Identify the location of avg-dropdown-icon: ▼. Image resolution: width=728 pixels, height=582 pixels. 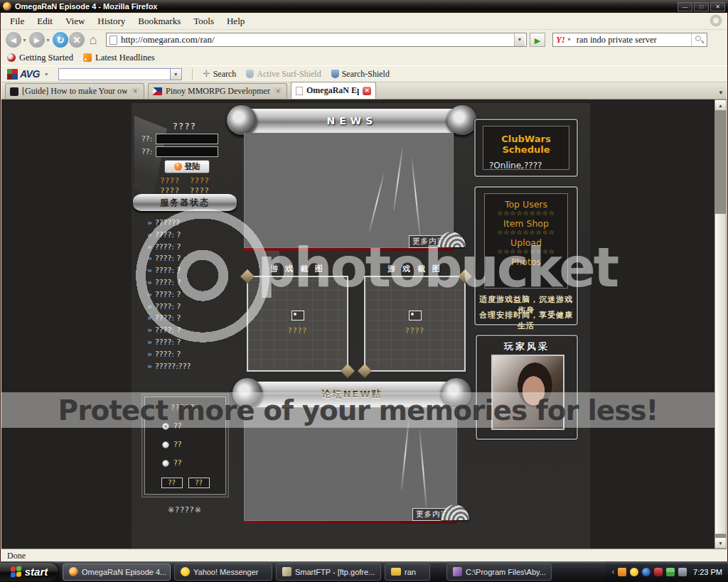
(47, 74).